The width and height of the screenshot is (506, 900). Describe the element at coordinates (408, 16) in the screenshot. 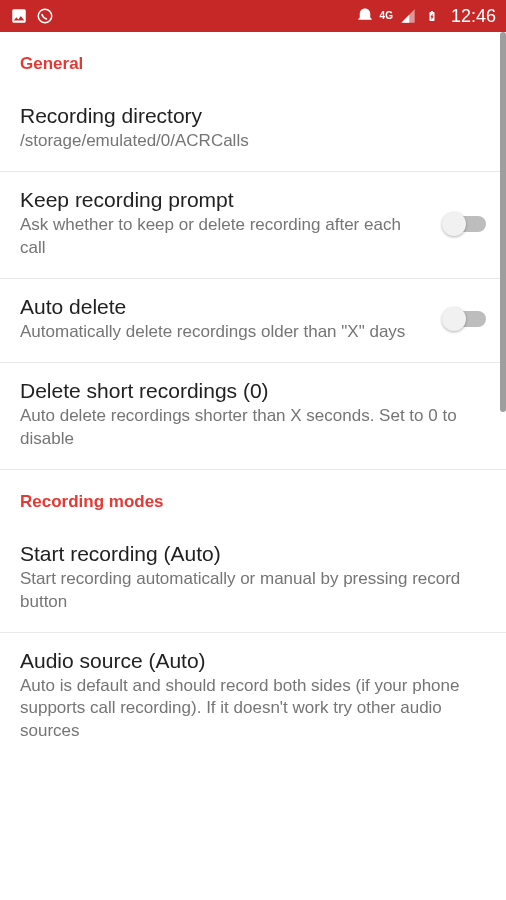

I see `signal-icon` at that location.